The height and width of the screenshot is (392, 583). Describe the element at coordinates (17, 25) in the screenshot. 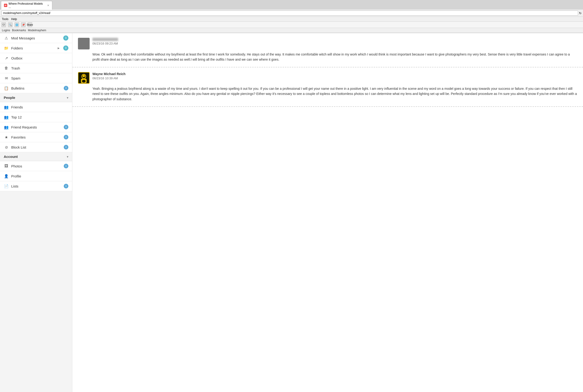

I see `toolbar-icon-2: 🌐` at that location.